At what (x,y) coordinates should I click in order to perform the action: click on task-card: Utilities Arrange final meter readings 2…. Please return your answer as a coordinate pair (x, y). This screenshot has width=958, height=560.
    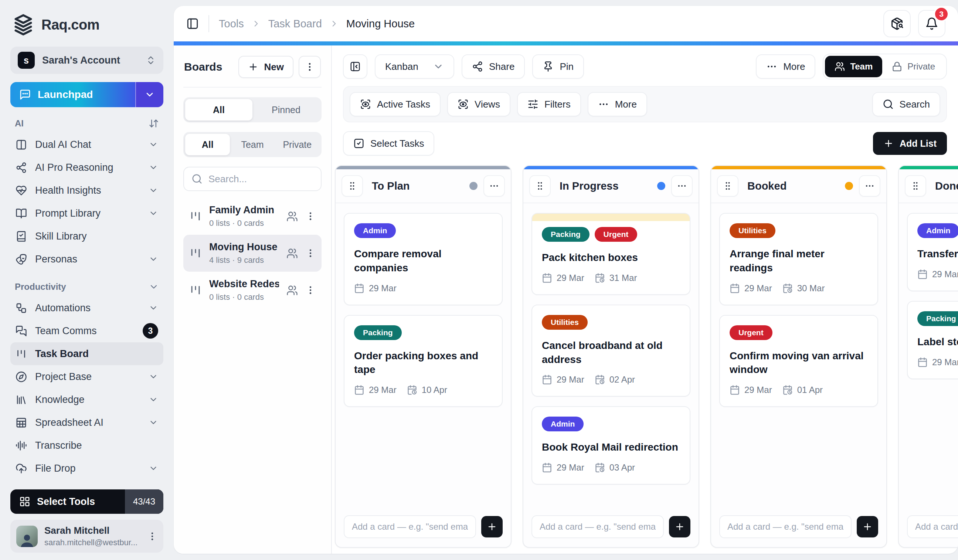
    Looking at the image, I should click on (799, 259).